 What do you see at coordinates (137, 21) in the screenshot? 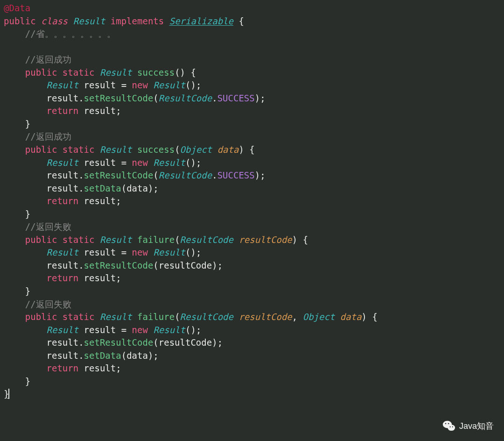
I see `keyword-implements: implements` at bounding box center [137, 21].